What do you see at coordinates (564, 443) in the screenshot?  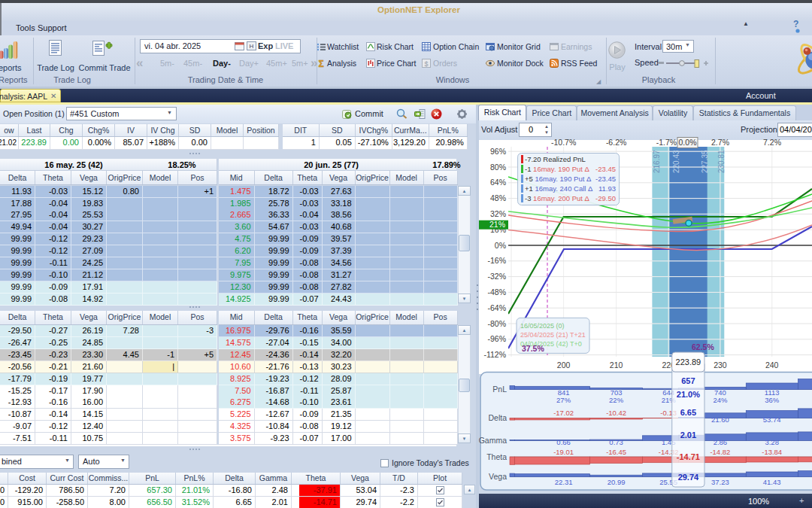 I see `svg-text: 0.66` at bounding box center [564, 443].